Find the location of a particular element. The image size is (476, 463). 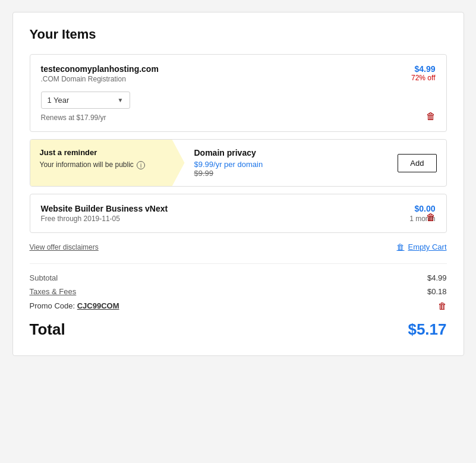

subtotal-label: Subtotal is located at coordinates (44, 278).